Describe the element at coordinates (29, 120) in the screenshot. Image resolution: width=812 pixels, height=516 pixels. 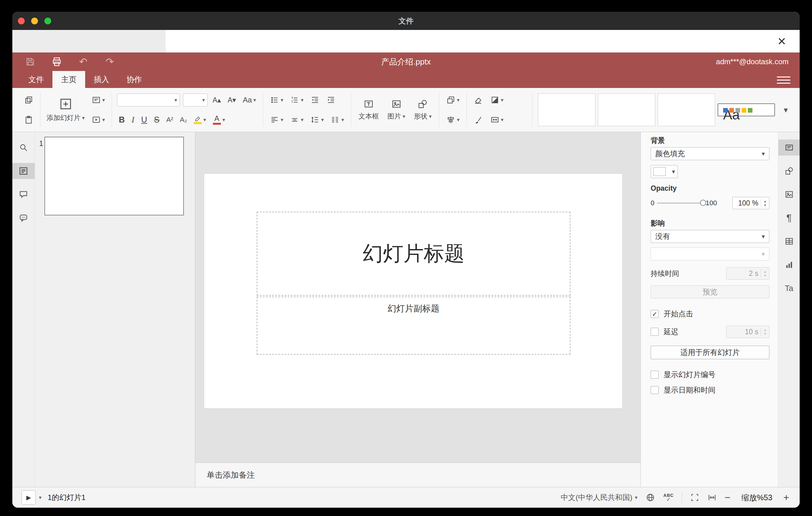
I see `paste-icon` at that location.